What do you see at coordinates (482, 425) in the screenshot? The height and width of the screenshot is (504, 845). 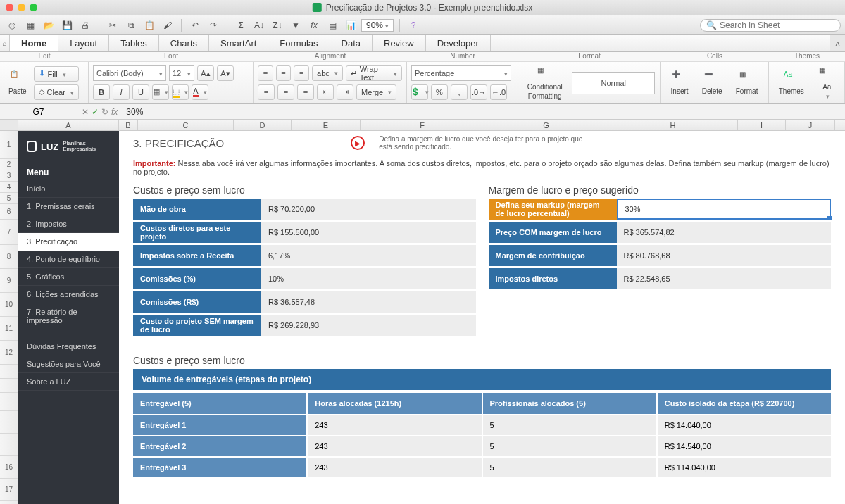 I see `deliverable-row: Entregável 12435R$ 14.040,00` at bounding box center [482, 425].